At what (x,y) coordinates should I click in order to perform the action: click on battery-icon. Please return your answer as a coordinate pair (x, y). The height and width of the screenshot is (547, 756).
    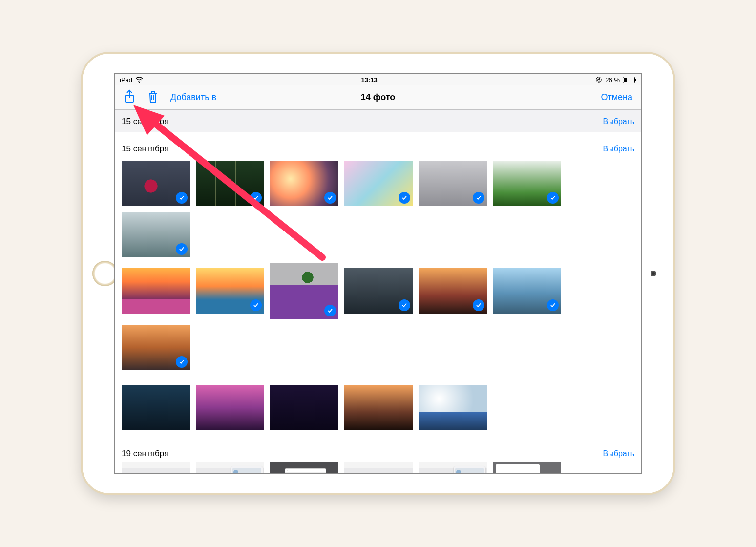
    Looking at the image, I should click on (630, 80).